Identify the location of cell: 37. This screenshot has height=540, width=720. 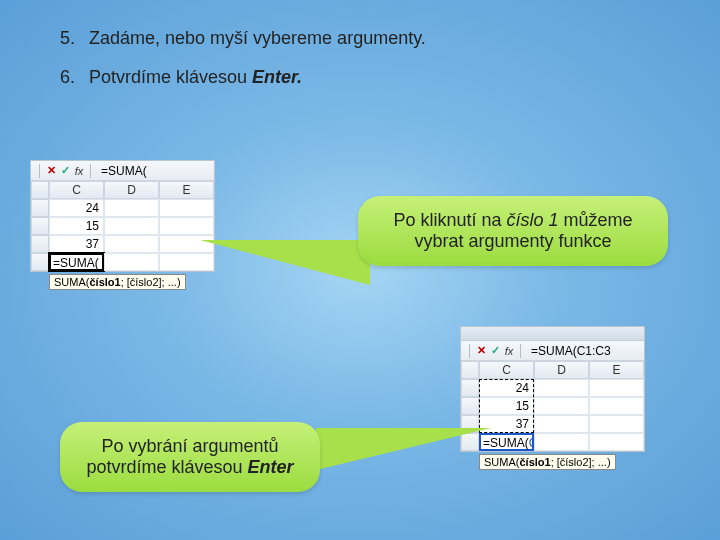
(76, 244).